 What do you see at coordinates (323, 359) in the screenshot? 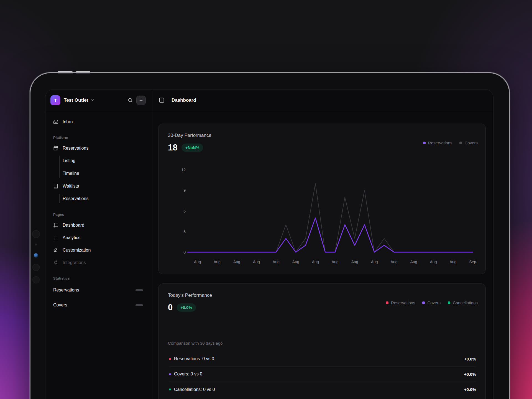
I see `comparison-row: Reservations: 0 vs 0+0.0%` at bounding box center [323, 359].